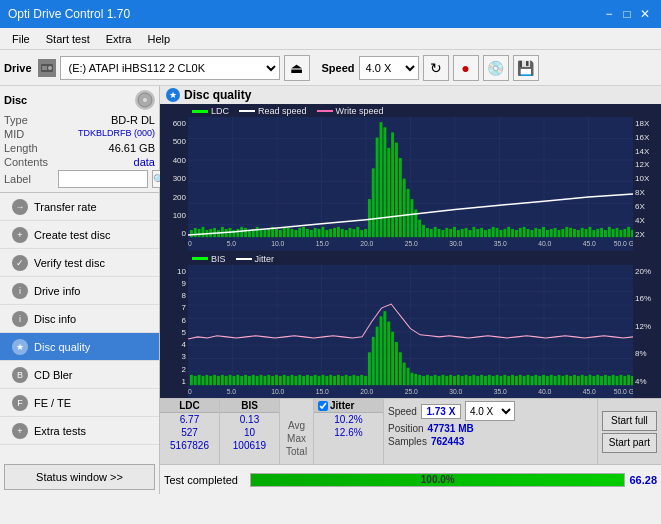 The width and height of the screenshot is (661, 524). I want to click on nav-disc-info: i Disc info, so click(80, 319).